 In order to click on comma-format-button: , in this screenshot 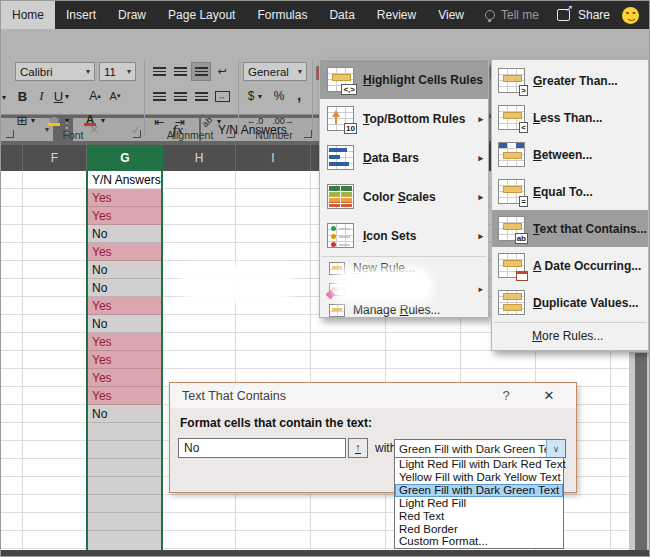, I will do `click(299, 94)`.